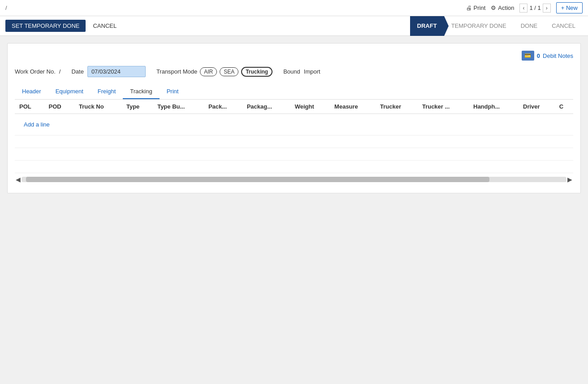  What do you see at coordinates (294, 125) in the screenshot?
I see `table-row: Add a line` at bounding box center [294, 125].